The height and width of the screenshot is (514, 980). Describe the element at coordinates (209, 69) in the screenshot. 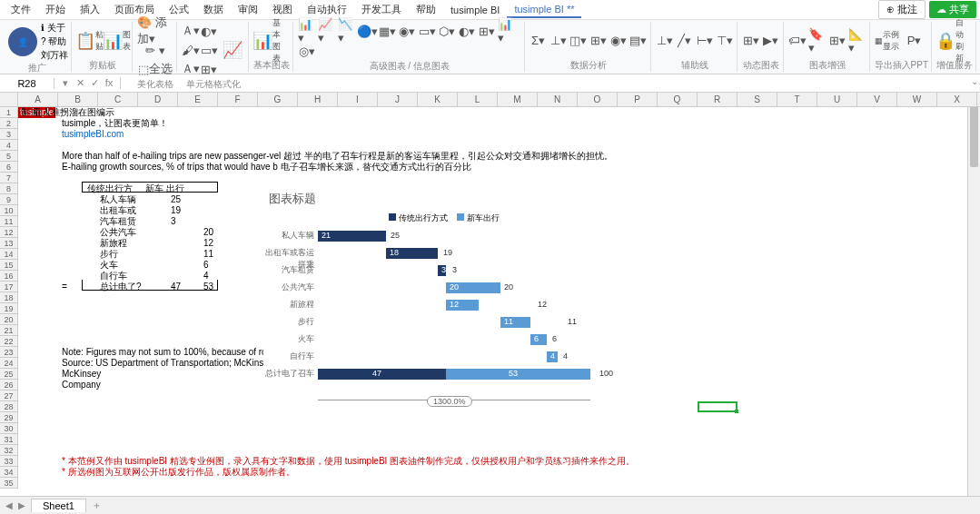

I see `fmt-f: ⊞▾` at that location.